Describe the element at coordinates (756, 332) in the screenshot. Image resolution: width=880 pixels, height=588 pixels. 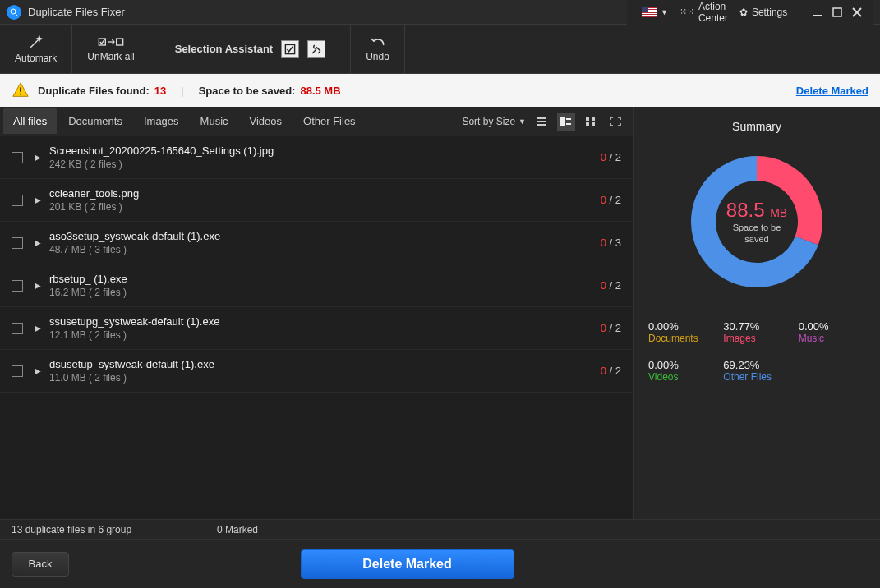
I see `legend-item: 30.77%Images` at that location.